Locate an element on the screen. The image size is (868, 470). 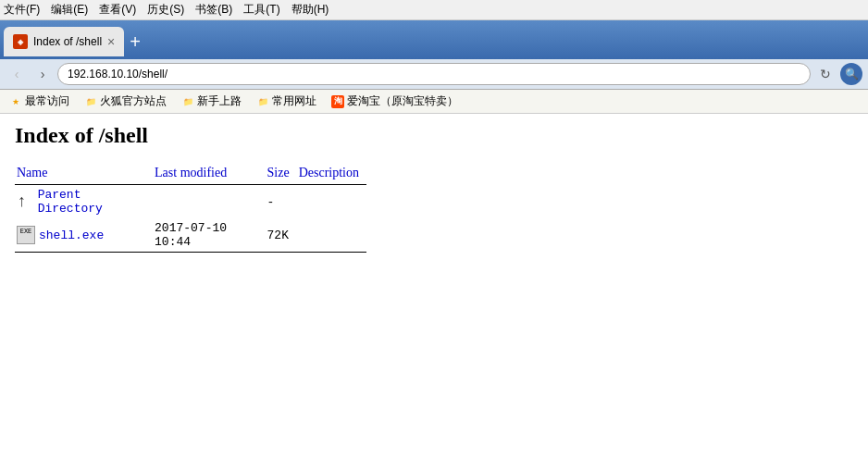
shell-exe-modified: 2017-07-10 10:44 is located at coordinates (209, 235).